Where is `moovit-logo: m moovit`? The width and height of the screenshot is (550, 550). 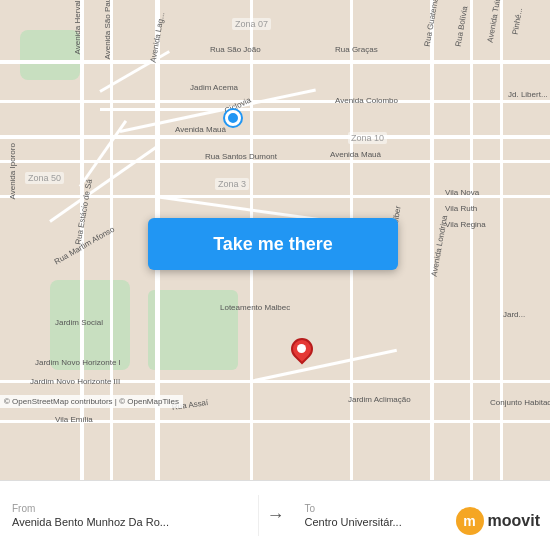
moovit-logo: m moovit is located at coordinates (498, 521).